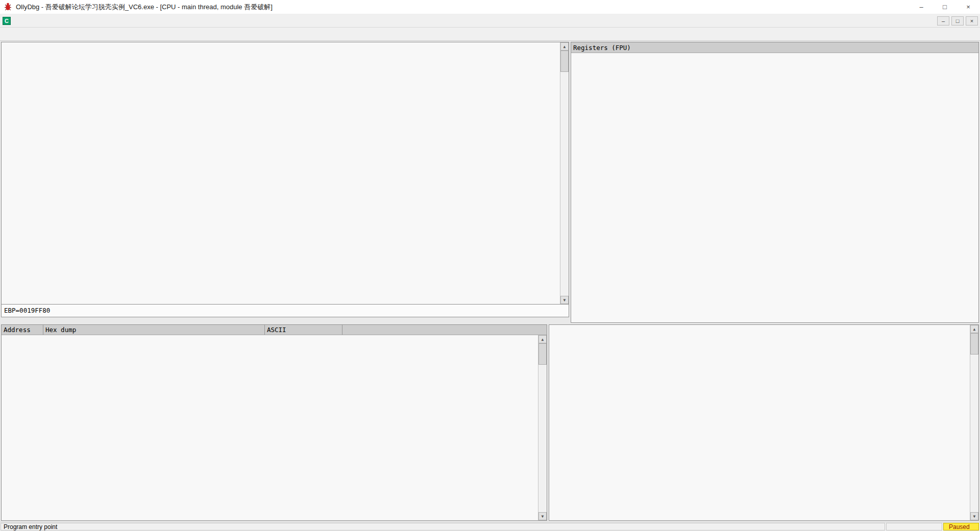 The width and height of the screenshot is (980, 531). I want to click on maximize-button: □, so click(945, 7).